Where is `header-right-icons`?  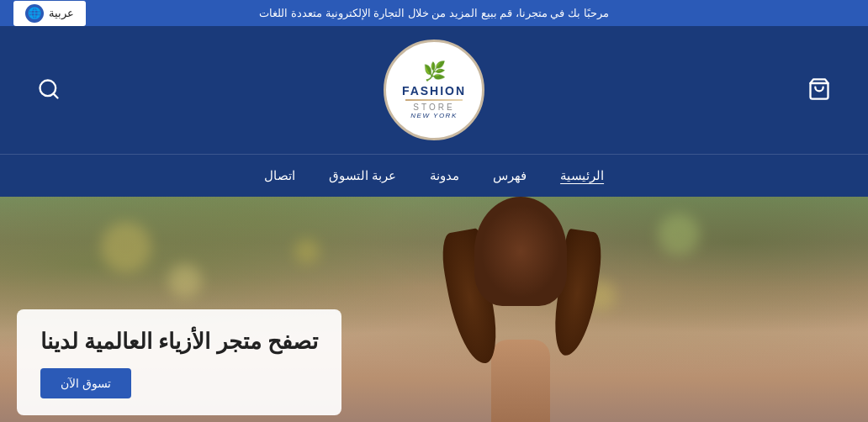 header-right-icons is located at coordinates (819, 91).